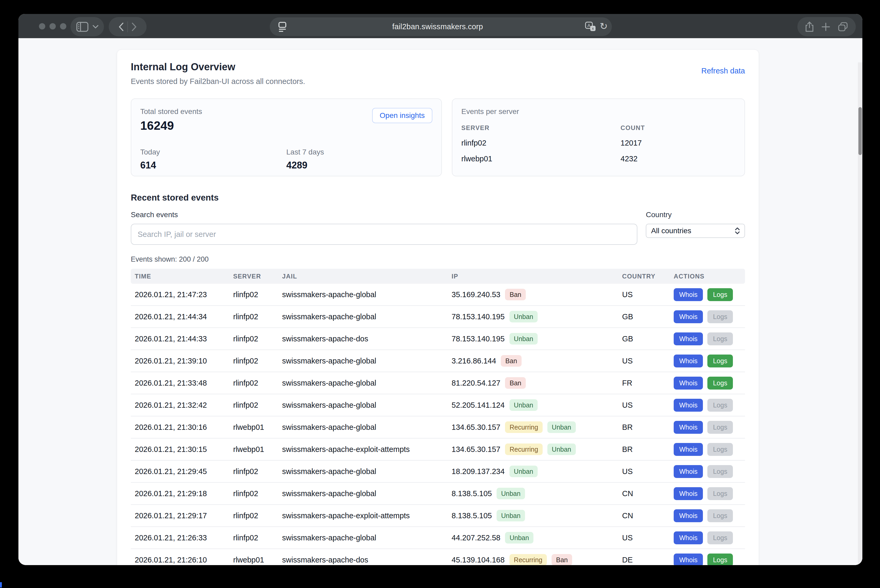 This screenshot has height=588, width=880. Describe the element at coordinates (438, 405) in the screenshot. I see `table-row: 2026.01.21, 21:32:42rlinfp02swissmakers-…` at that location.